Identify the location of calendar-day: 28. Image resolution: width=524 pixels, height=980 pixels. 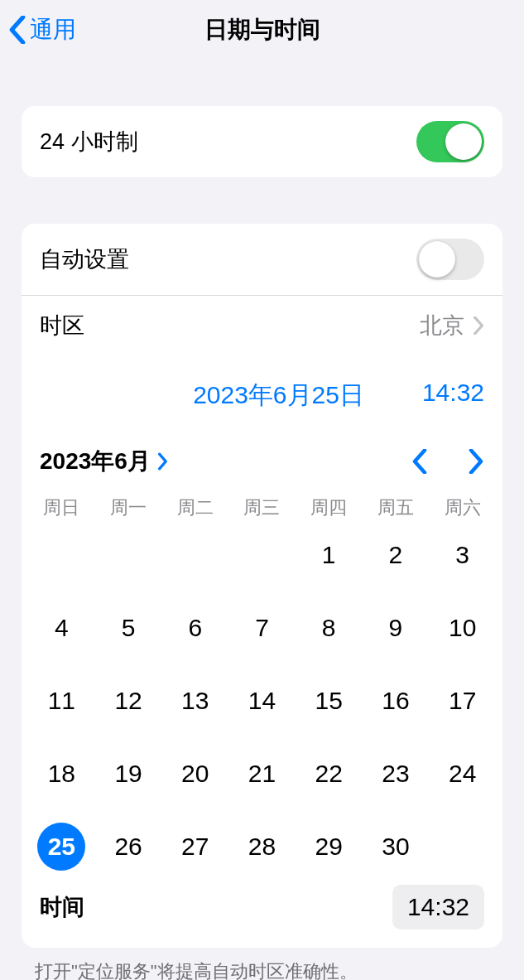
(262, 847).